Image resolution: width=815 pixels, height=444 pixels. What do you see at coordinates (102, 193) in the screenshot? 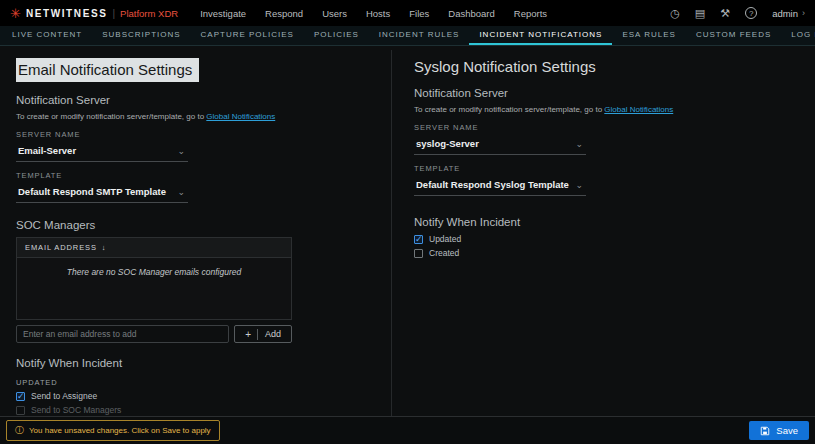
I see `email-template-select: Default Respond SMTP Template ⌄` at bounding box center [102, 193].